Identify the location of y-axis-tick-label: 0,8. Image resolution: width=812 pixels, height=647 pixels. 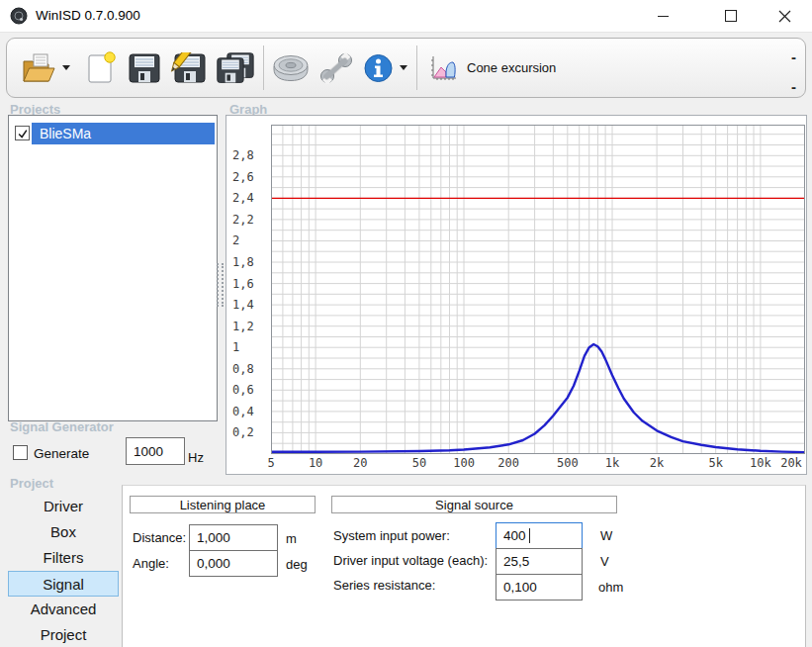
(250, 369).